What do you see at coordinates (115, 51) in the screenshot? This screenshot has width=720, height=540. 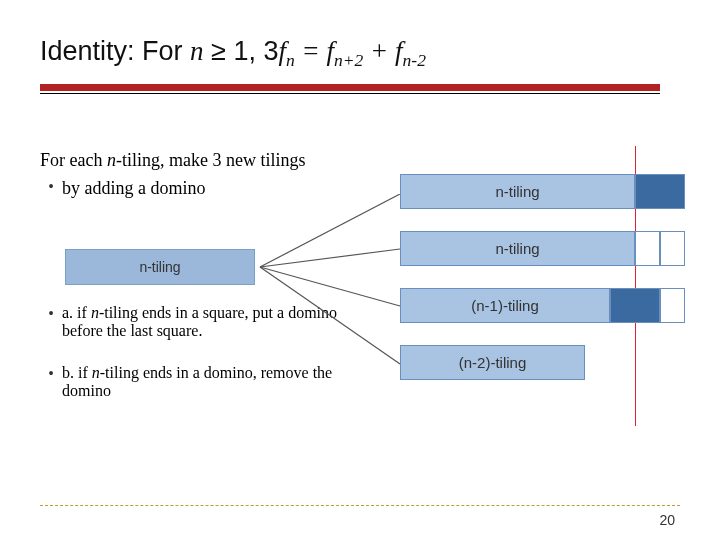 I see `title-prefix: Identity: For` at bounding box center [115, 51].